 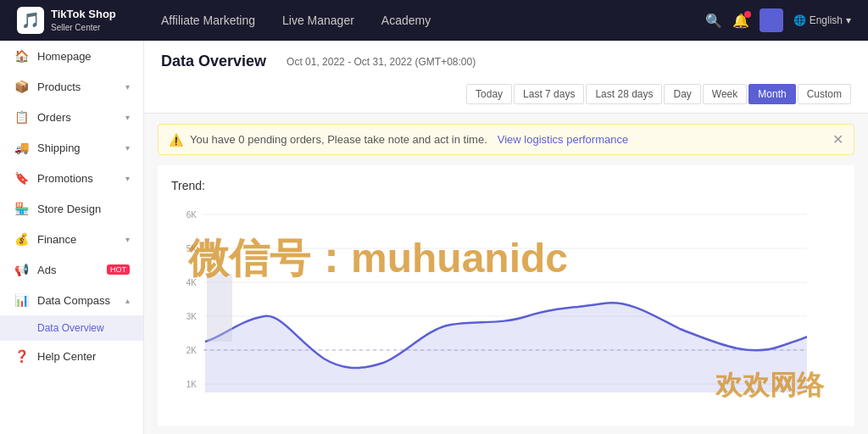 What do you see at coordinates (77, 178) in the screenshot?
I see `sidebar-label-promotions: Promotions` at bounding box center [77, 178].